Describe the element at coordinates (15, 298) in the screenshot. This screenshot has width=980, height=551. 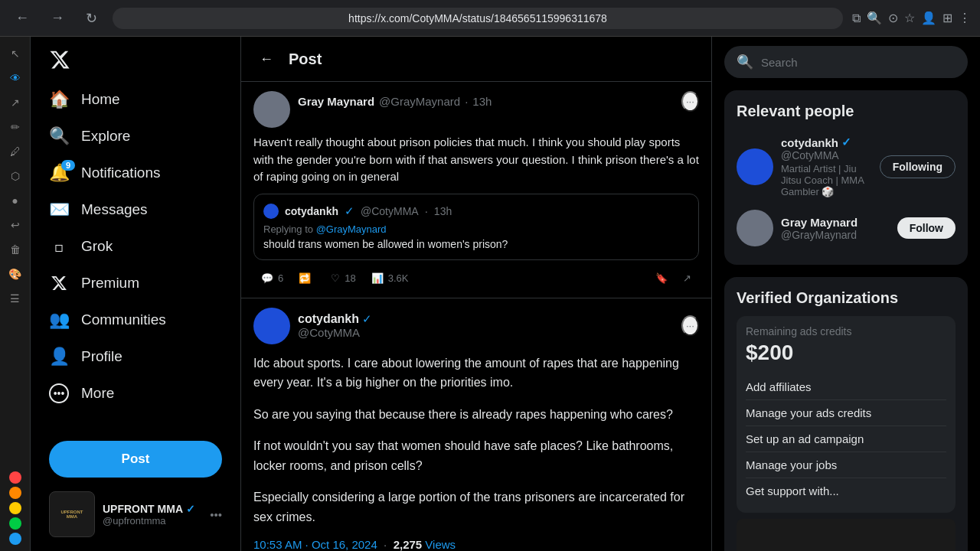
I see `list-tool: ☰` at that location.